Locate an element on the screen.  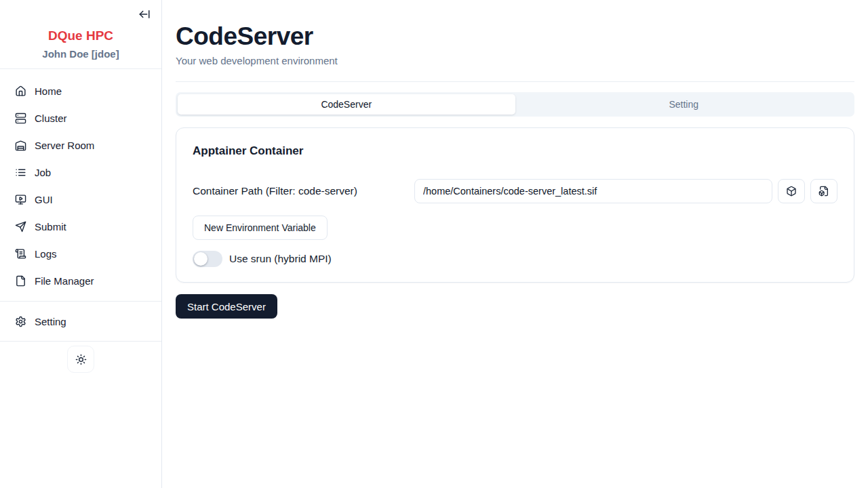
warehouse-icon is located at coordinates (20, 145).